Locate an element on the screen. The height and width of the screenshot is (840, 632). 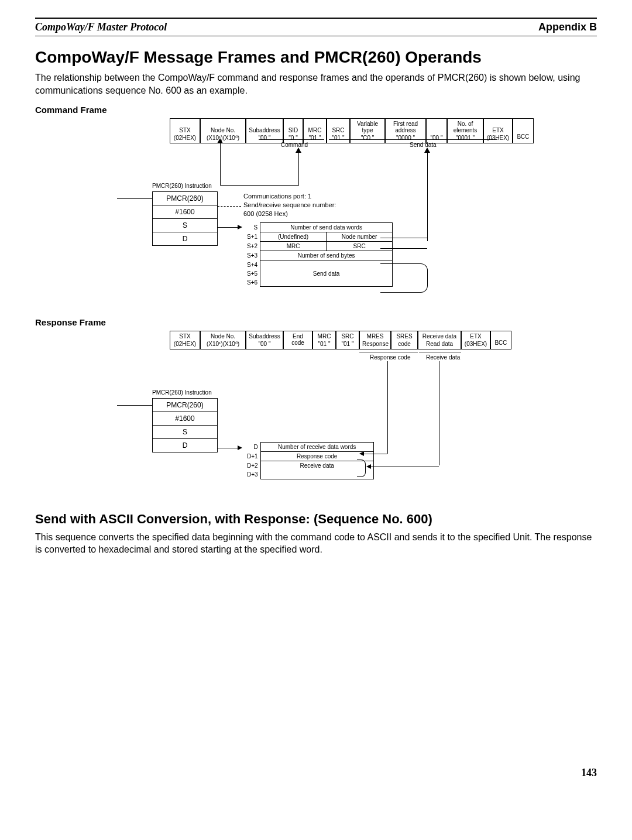
frame-cell: End code is located at coordinates (298, 340).